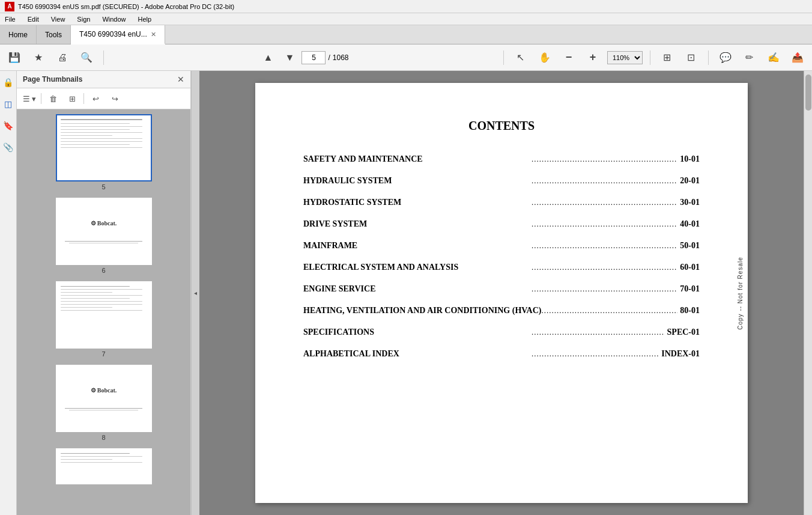 The image size is (812, 515). What do you see at coordinates (501, 311) in the screenshot?
I see `toc-entry: HEATING, VENTILATION AND AIR CONDITIONIN…` at bounding box center [501, 311].